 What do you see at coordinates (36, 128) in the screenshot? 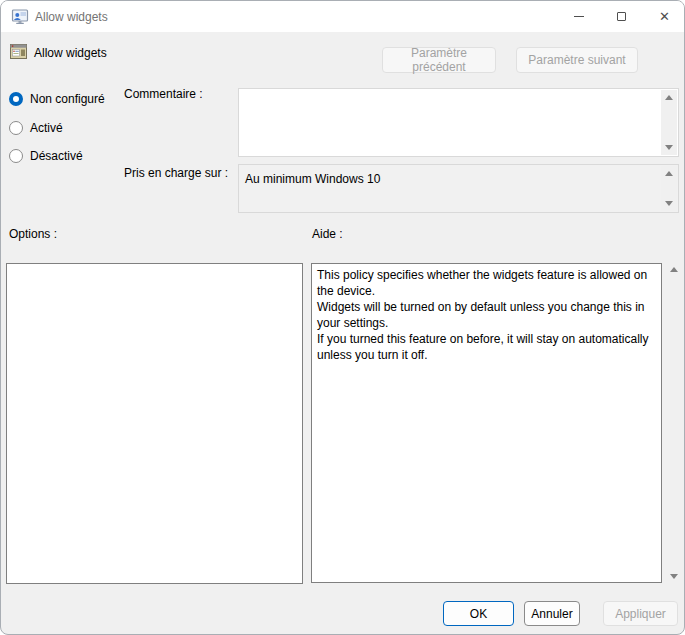
I see `radio-enabled: Activé` at bounding box center [36, 128].